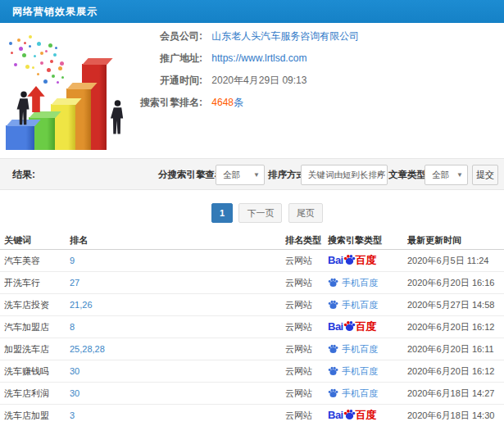  What do you see at coordinates (172, 305) in the screenshot?
I see `rank-value: 21,26` at bounding box center [172, 305].